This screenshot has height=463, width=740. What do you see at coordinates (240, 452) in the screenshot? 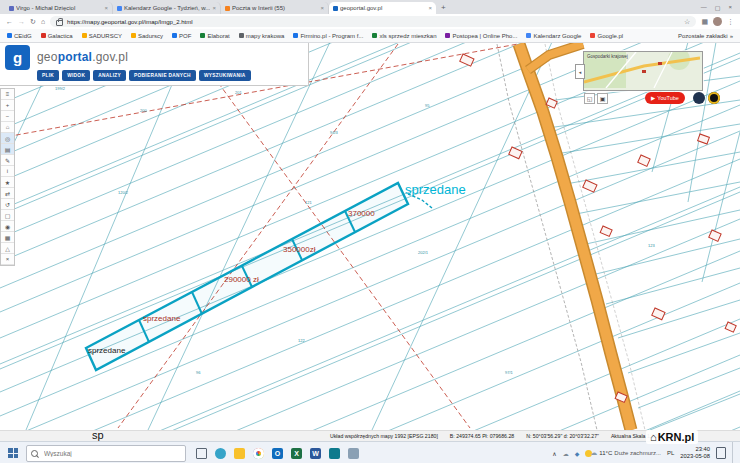
I see `file-explorer-icon` at bounding box center [240, 452].